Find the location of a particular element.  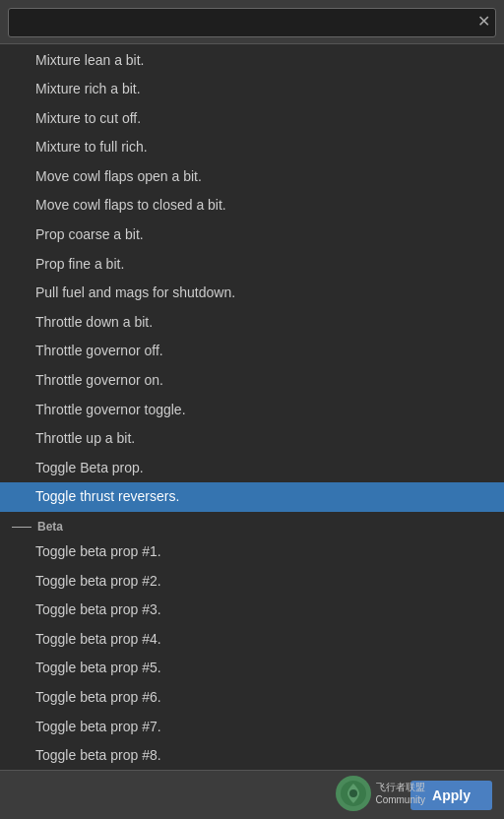

list-item: Move cowl flaps to closed a bit. is located at coordinates (252, 206).